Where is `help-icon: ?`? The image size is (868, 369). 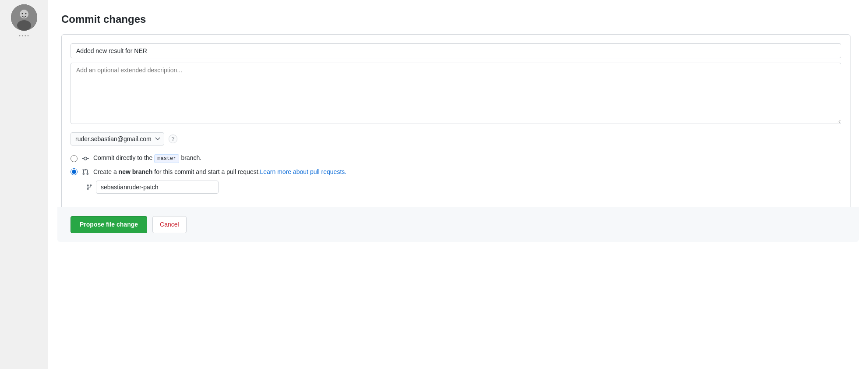 help-icon: ? is located at coordinates (173, 139).